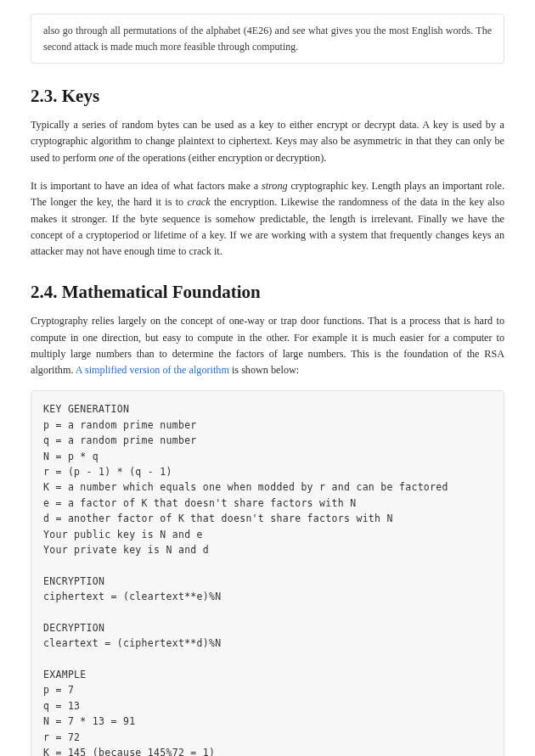 Image resolution: width=535 pixels, height=756 pixels. What do you see at coordinates (220, 158) in the screenshot?
I see `text: of the operations (either encryption or …` at bounding box center [220, 158].